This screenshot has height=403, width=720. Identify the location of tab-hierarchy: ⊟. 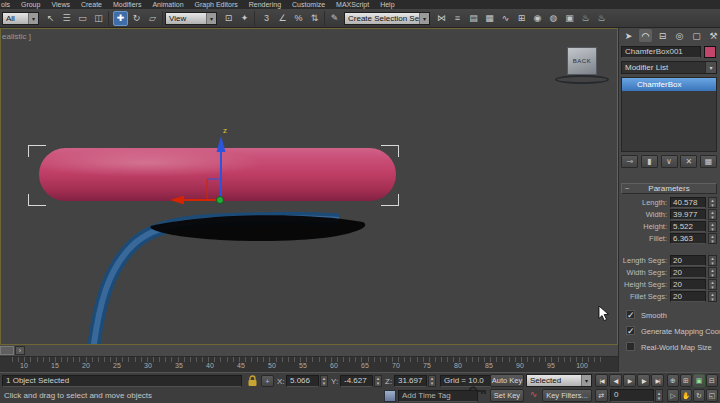
(662, 36).